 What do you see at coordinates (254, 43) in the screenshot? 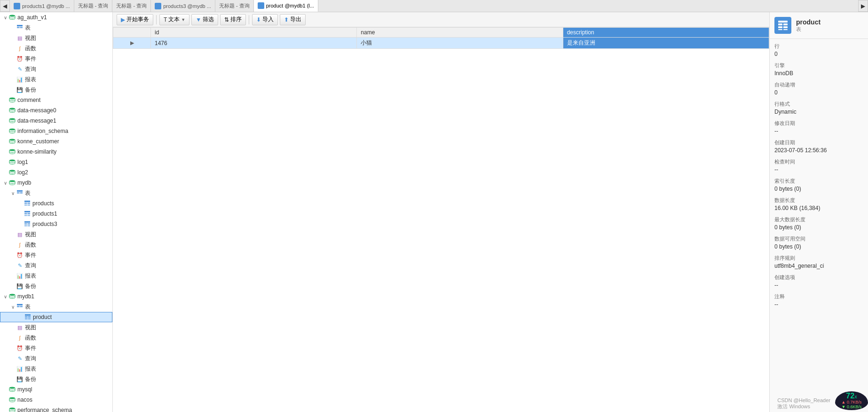
I see `cell-id-0: 1476` at bounding box center [254, 43].